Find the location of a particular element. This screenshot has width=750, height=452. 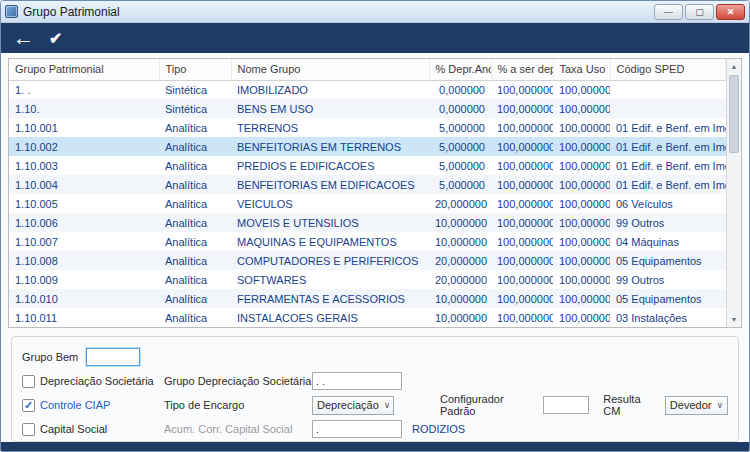

column-header-tipo: Tipo is located at coordinates (195, 70).